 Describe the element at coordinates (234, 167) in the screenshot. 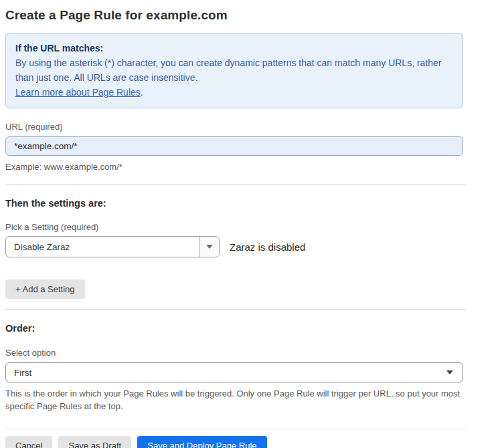

I see `url-example-helper: Example: www.example.com/*` at that location.